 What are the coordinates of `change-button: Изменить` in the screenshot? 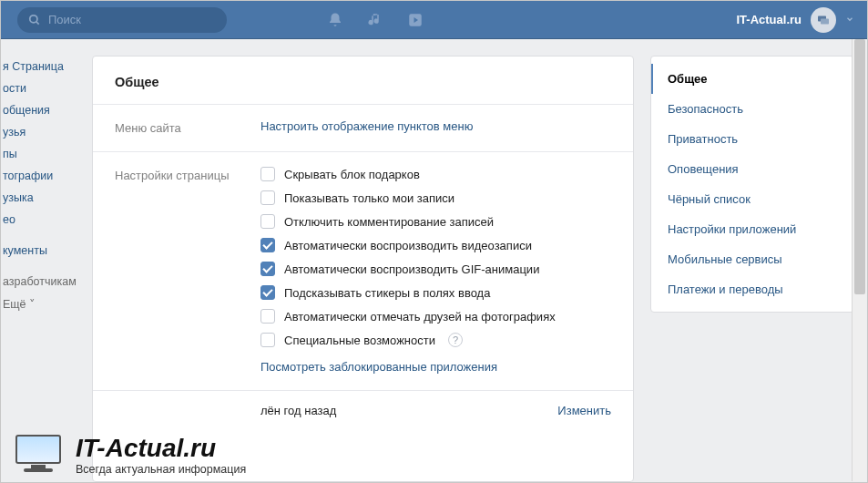 It's located at (585, 410).